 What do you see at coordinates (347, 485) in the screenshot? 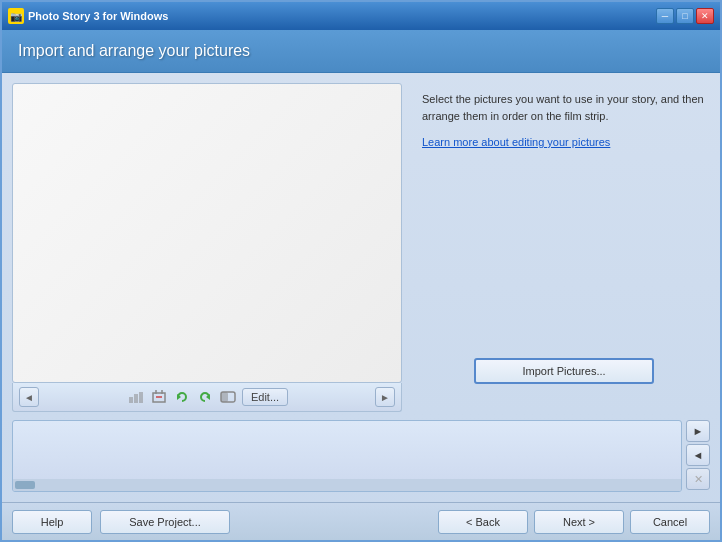
I see `filmstrip-scrollbar` at bounding box center [347, 485].